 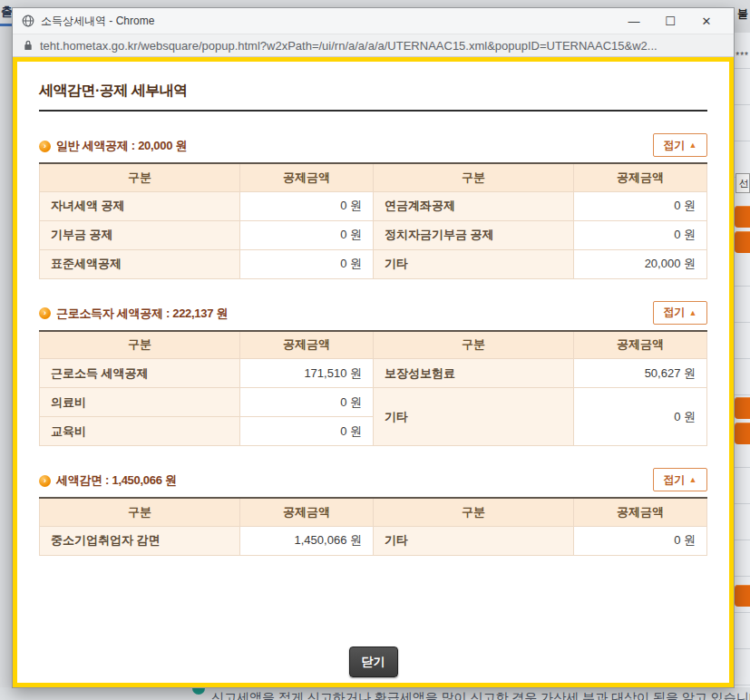 What do you see at coordinates (640, 264) in the screenshot?
I see `row-value: 20,000 원` at bounding box center [640, 264].